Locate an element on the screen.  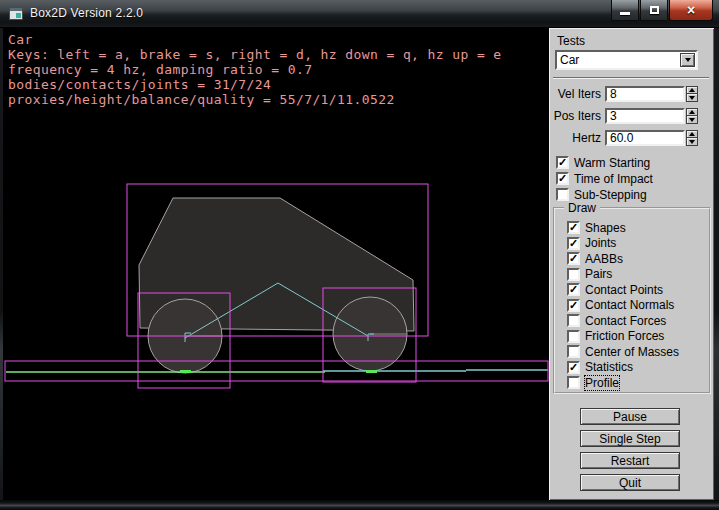
draw-group-legend: Draw is located at coordinates (582, 208).